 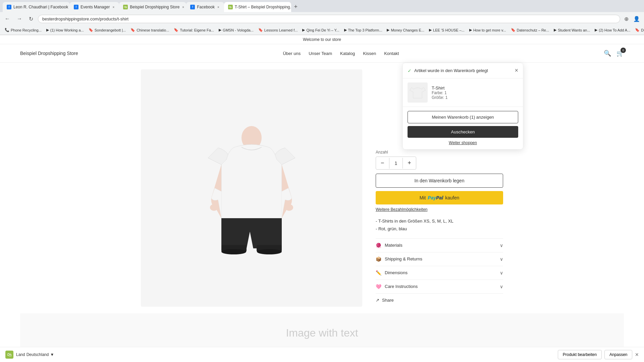 What do you see at coordinates (439, 273) in the screenshot?
I see `accordion-dimensions-header: ✏️ Dimensions ∨` at bounding box center [439, 273].